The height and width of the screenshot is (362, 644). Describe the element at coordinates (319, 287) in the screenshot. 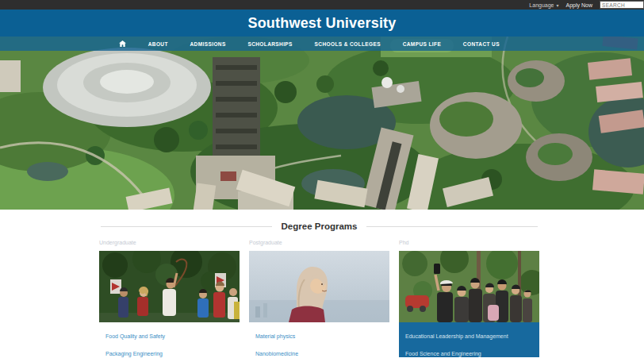

I see `postgraduate-photo` at that location.